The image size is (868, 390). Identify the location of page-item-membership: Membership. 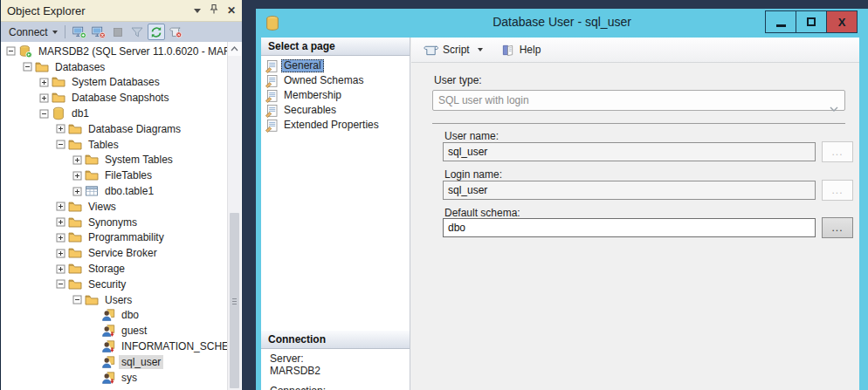
(335, 96).